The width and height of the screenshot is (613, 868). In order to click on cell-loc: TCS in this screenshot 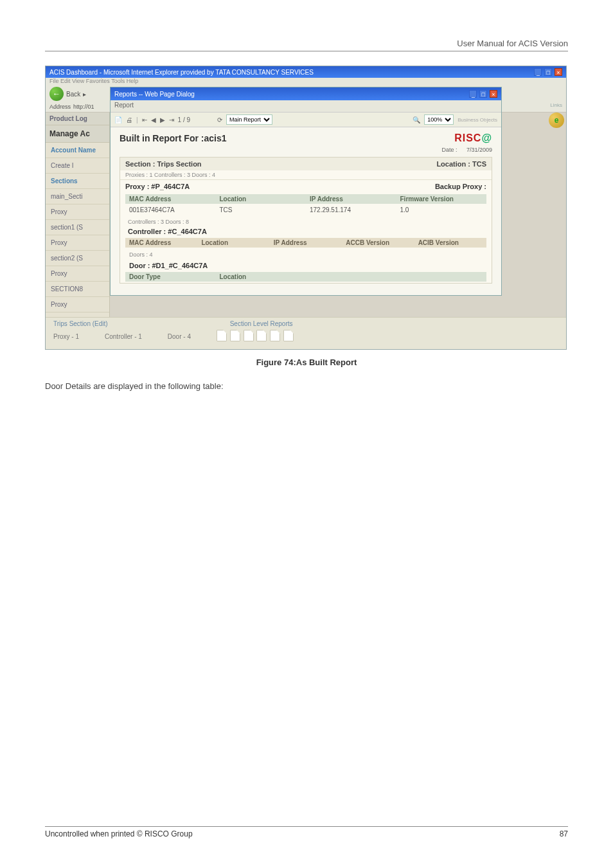, I will do `click(261, 210)`.